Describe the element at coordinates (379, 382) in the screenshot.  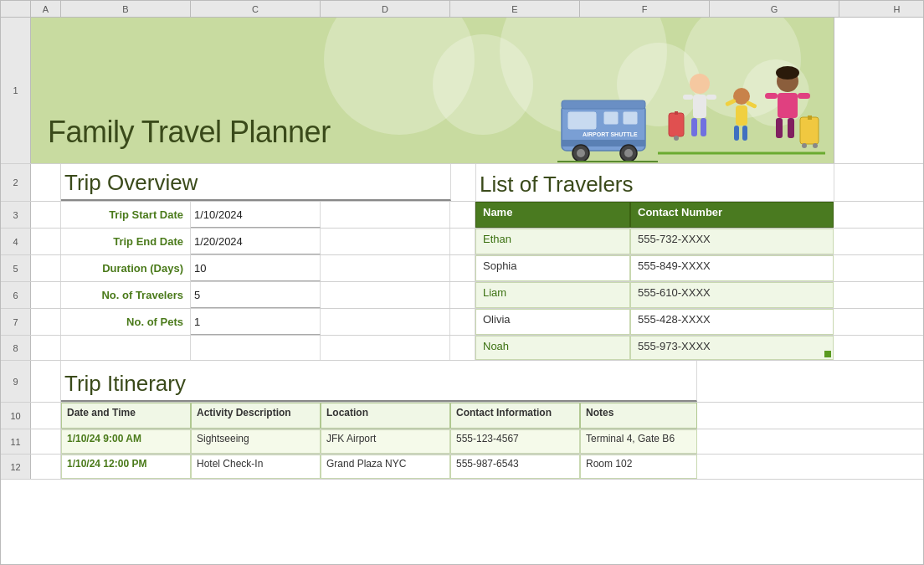
I see `cell-9b: Trip Itinerary` at that location.